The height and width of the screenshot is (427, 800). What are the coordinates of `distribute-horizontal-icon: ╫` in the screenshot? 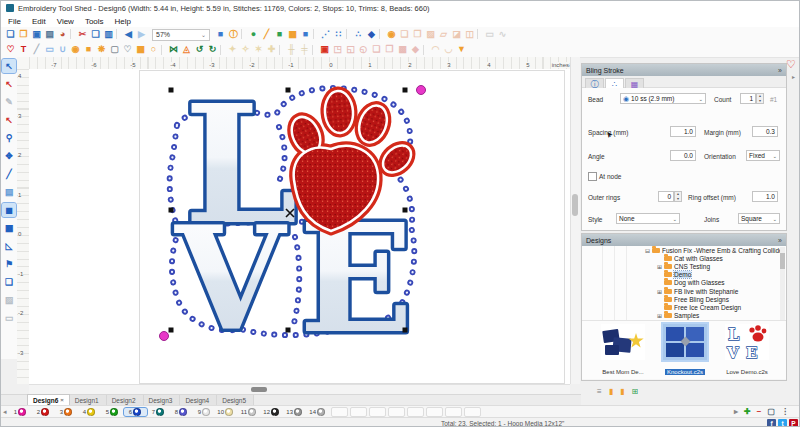 It's located at (292, 50).